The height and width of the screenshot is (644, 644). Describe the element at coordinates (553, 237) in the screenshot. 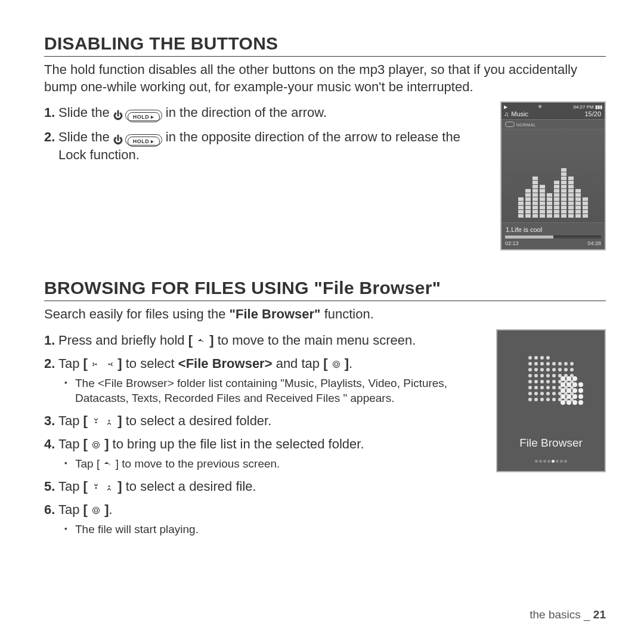

I see `progress-bar` at that location.